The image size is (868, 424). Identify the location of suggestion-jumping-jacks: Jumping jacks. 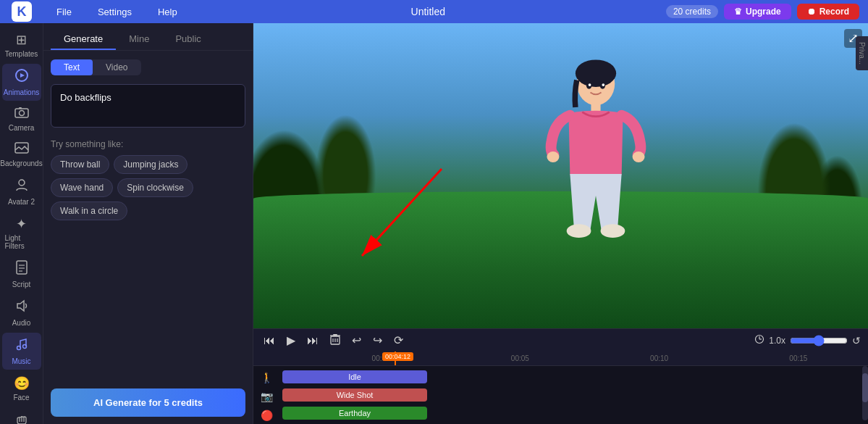
(151, 165).